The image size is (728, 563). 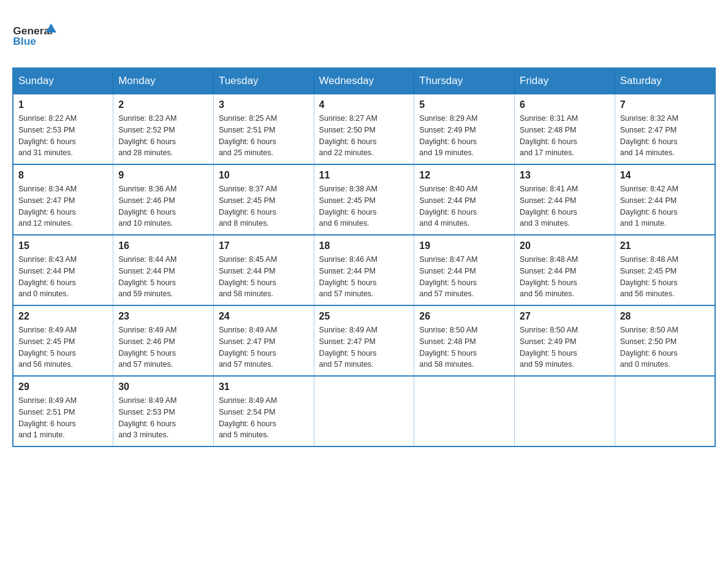 What do you see at coordinates (163, 105) in the screenshot?
I see `day-number: 2` at bounding box center [163, 105].